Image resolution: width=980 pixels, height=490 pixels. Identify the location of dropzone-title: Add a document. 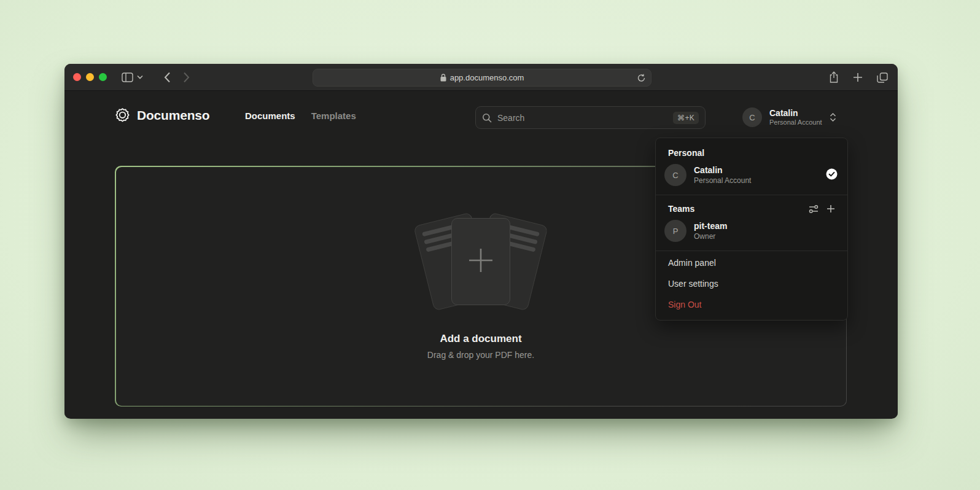
(480, 339).